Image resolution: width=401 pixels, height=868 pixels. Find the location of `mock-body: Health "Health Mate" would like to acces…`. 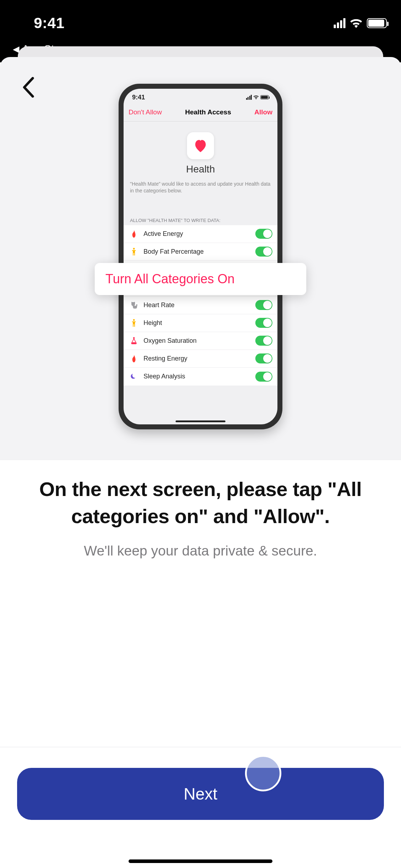

mock-body: Health "Health Mate" would like to acces… is located at coordinates (200, 254).